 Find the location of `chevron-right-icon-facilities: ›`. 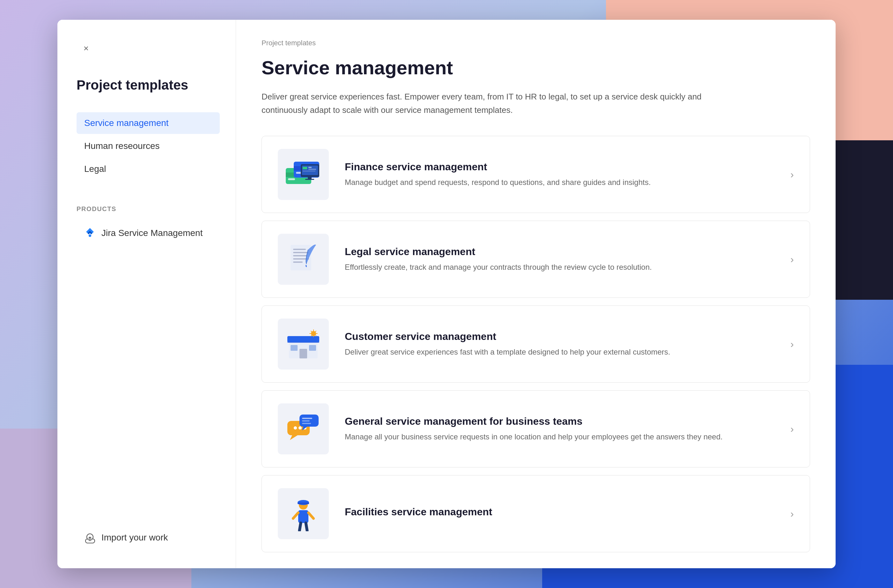

chevron-right-icon-facilities: › is located at coordinates (792, 514).